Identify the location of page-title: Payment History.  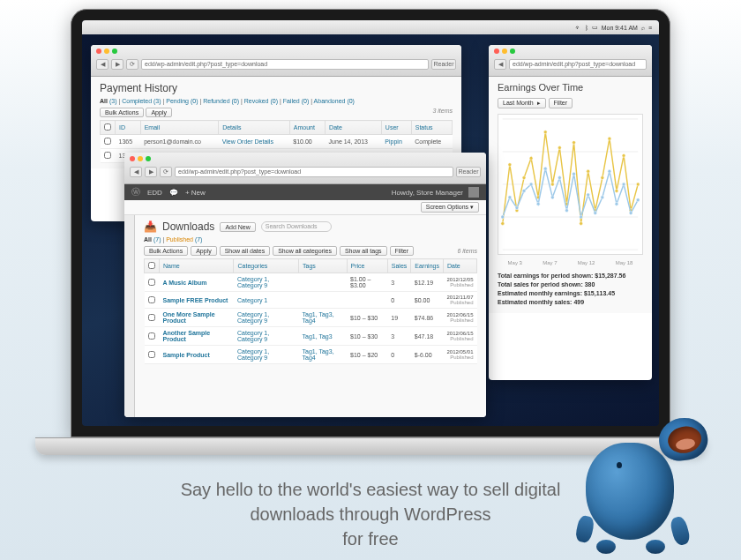
(276, 88).